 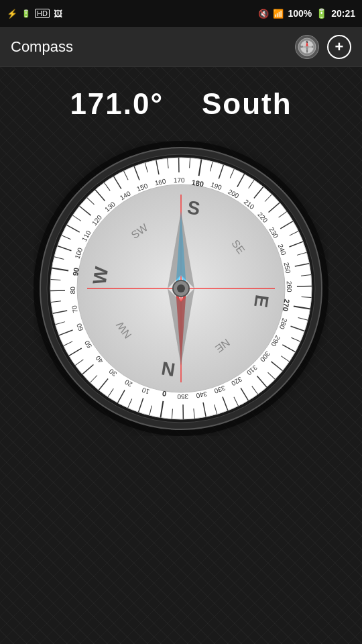 I want to click on svg-text: 90, so click(x=76, y=272).